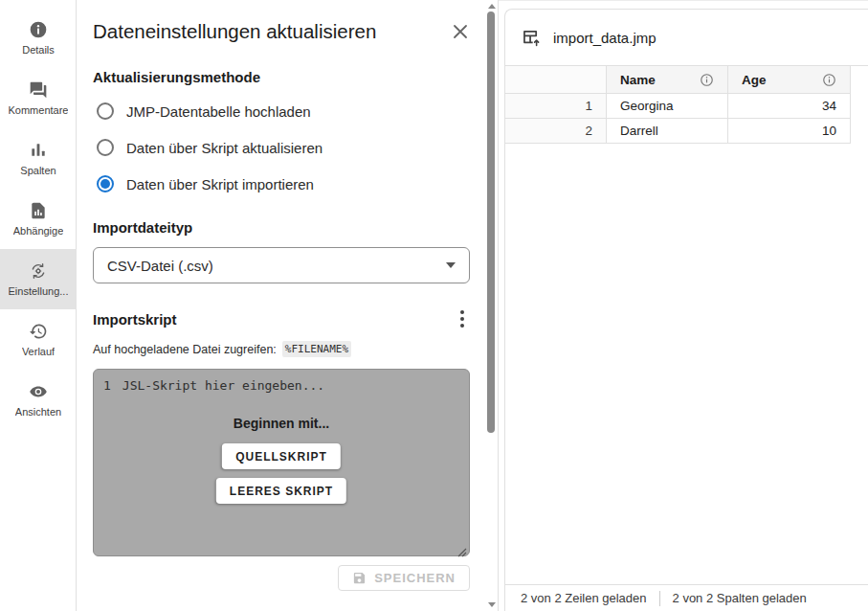 The image size is (868, 611). Describe the element at coordinates (224, 385) in the screenshot. I see `editor-placeholder: JSL-Skript hier eingeben...` at that location.